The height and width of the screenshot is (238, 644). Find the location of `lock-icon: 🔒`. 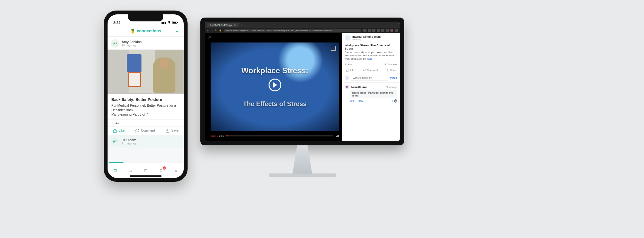

lock-icon: 🔒 is located at coordinates (220, 30).